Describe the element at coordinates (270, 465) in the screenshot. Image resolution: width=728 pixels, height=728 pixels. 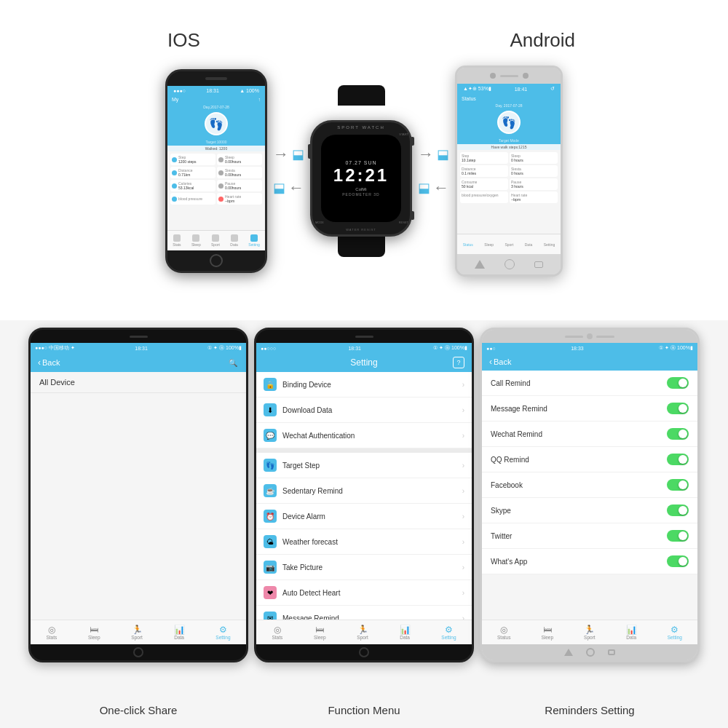
I see `target-icon: 👣` at that location.